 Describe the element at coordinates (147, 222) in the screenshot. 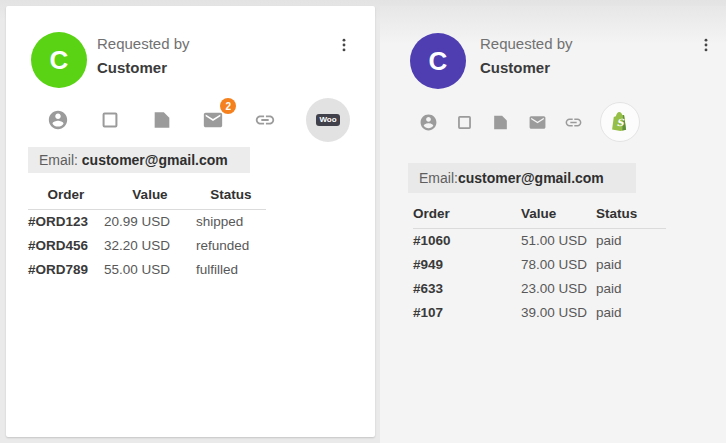

I see `order-row: #ORD123 20.99 USD shipped` at that location.